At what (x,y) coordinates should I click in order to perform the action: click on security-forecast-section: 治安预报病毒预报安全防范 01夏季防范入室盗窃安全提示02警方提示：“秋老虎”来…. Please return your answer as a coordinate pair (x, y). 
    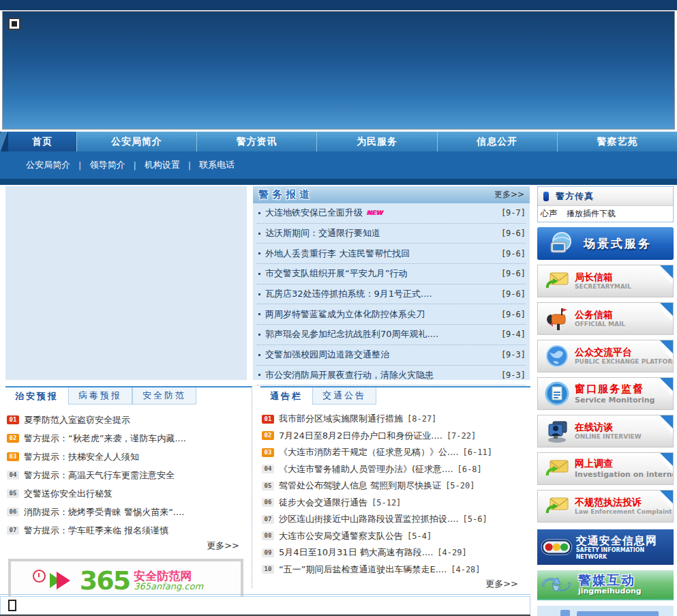
    Looking at the image, I should click on (129, 487).